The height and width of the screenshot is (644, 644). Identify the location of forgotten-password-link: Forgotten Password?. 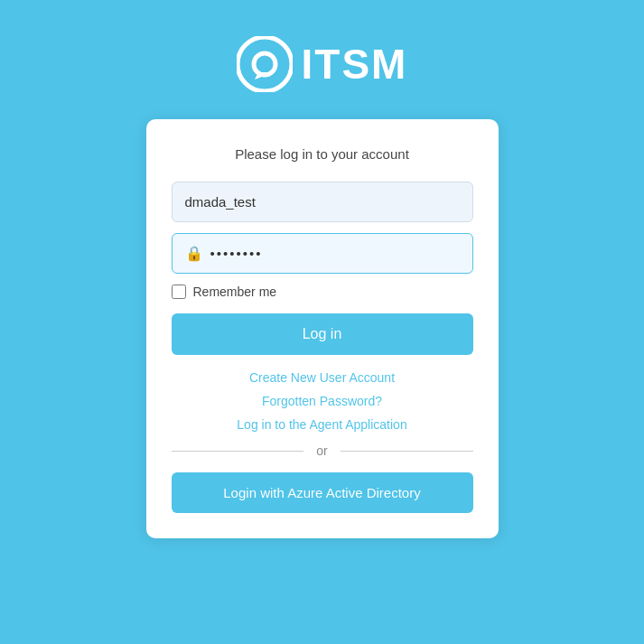
(322, 401).